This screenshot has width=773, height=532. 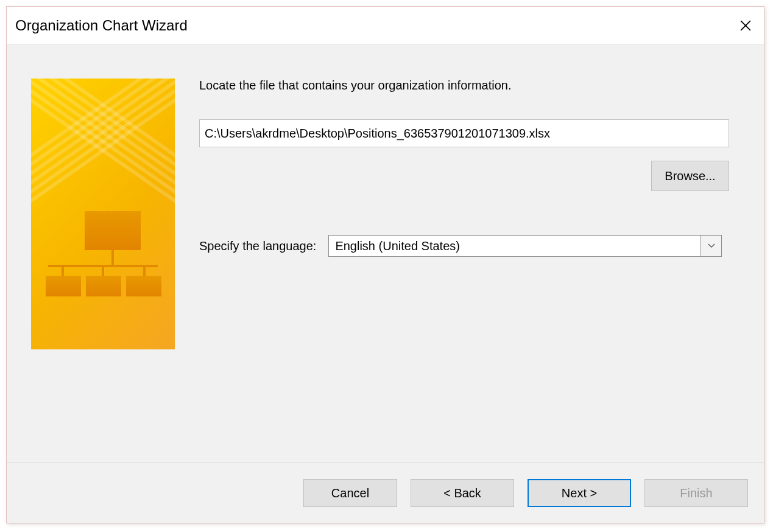 I want to click on titlebar: Organization Chart Wizard, so click(x=385, y=26).